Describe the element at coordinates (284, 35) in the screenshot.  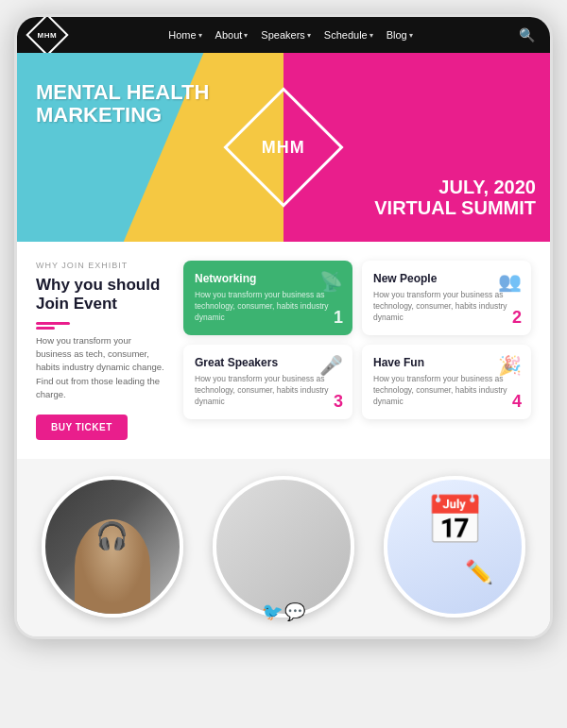
I see `navbar: MHM Home ▾ About ▾ Speakers ▾ Schedule ▾…` at that location.